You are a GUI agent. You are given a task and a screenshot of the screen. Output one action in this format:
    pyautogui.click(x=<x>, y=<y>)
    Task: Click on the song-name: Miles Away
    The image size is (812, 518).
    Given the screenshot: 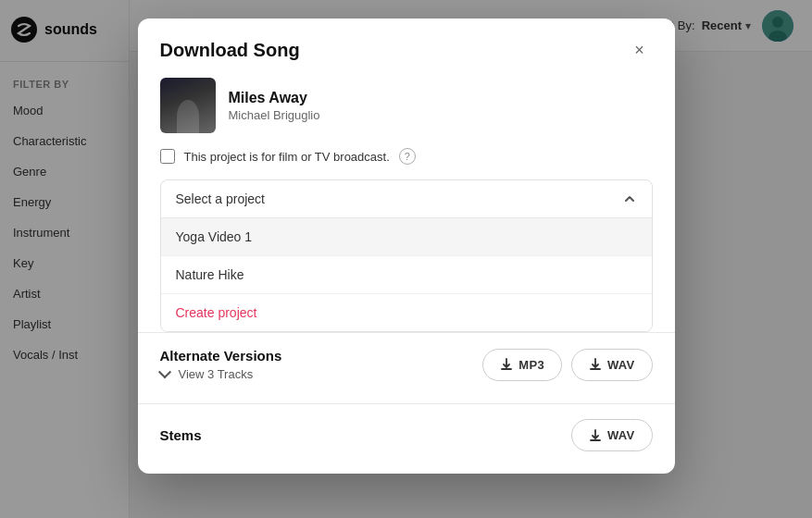 What is the action you would take?
    pyautogui.click(x=274, y=98)
    